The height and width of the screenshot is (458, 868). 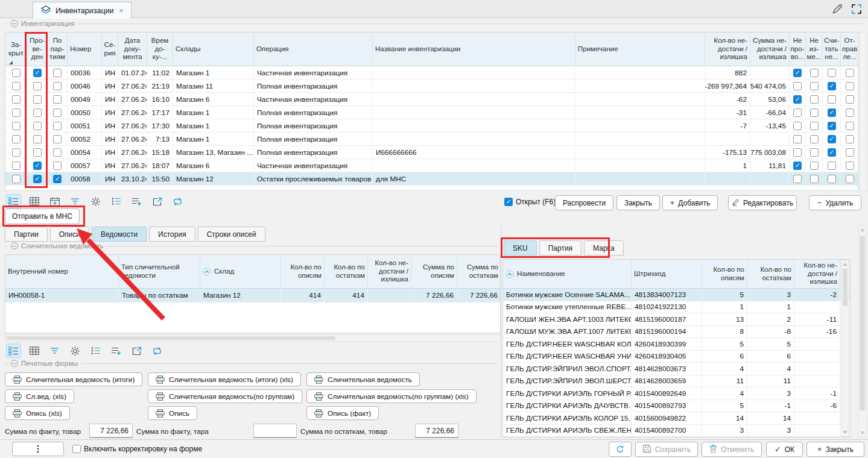 I want to click on tab-inventarizacii: Инвентаризации ×, so click(x=82, y=10).